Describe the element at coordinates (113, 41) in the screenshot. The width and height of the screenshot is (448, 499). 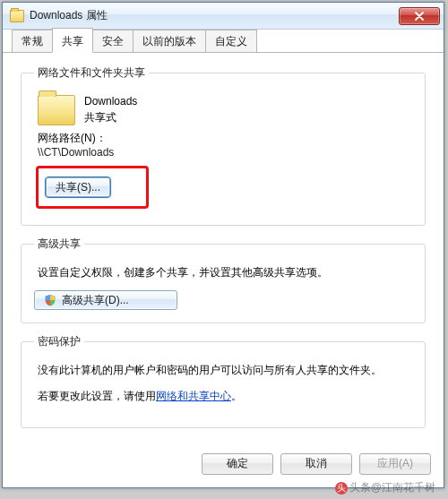
I see `tab-security: 安全` at that location.